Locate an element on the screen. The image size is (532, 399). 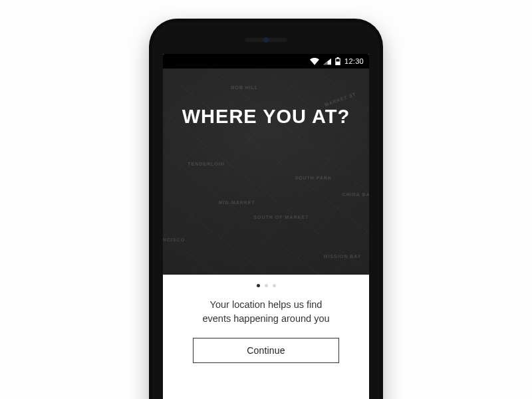
map-label: ancisco is located at coordinates (174, 239).